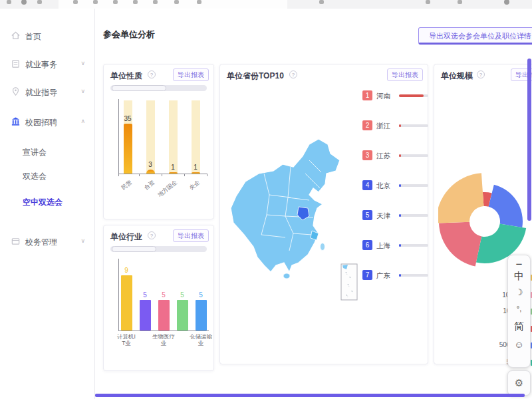 The width and height of the screenshot is (532, 399). What do you see at coordinates (519, 383) in the screenshot?
I see `ime-settings-button: ⚙` at bounding box center [519, 383].